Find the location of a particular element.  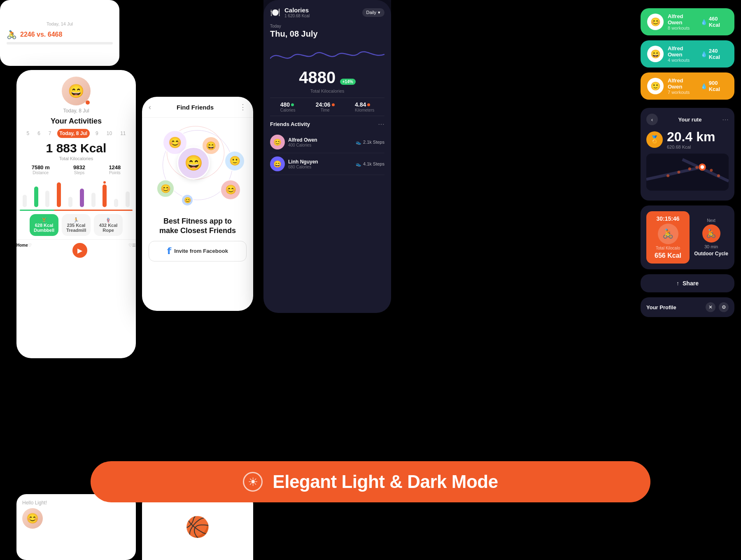

profile-close-icon: ✕ is located at coordinates (711, 307).